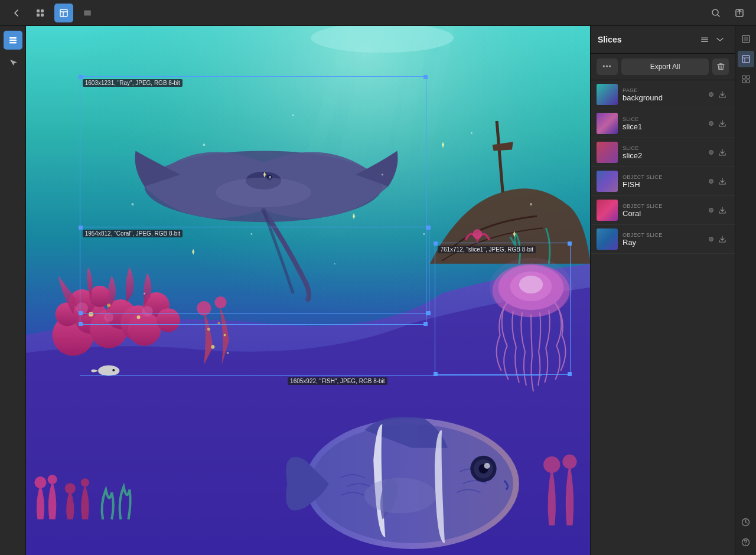  What do you see at coordinates (722, 123) in the screenshot?
I see `slice1-export-btn` at bounding box center [722, 123].